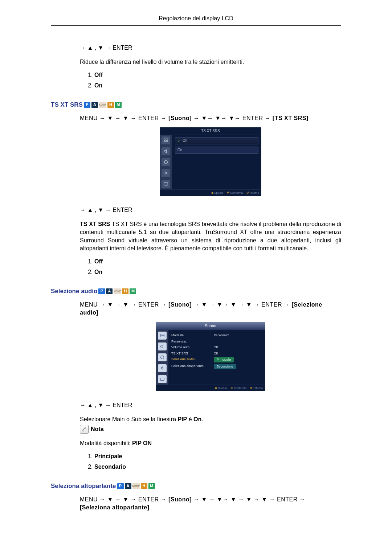  Describe the element at coordinates (211, 504) in the screenshot. I see `selalt-menu-path: MENU → ▼ → ▼ → ENTER → [Suono] → ▼ → ▼→ …` at that location.